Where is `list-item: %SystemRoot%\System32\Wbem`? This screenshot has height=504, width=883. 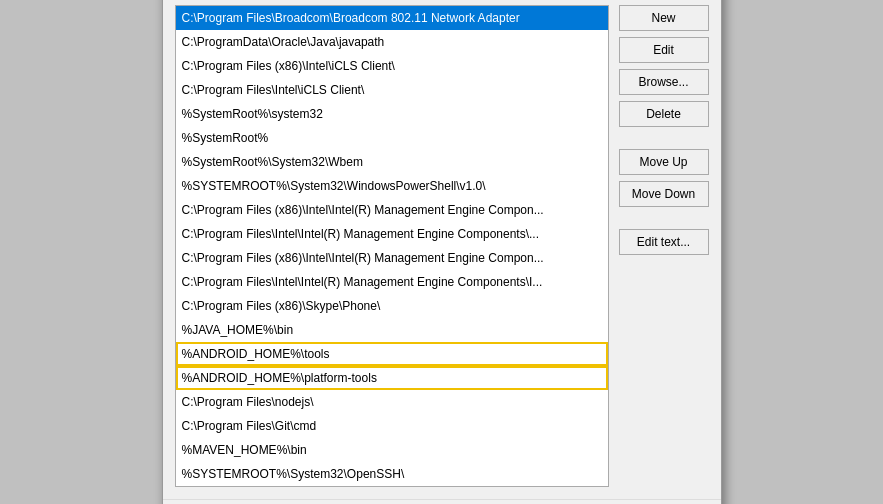
list-item: %SystemRoot%\System32\Wbem is located at coordinates (392, 162).